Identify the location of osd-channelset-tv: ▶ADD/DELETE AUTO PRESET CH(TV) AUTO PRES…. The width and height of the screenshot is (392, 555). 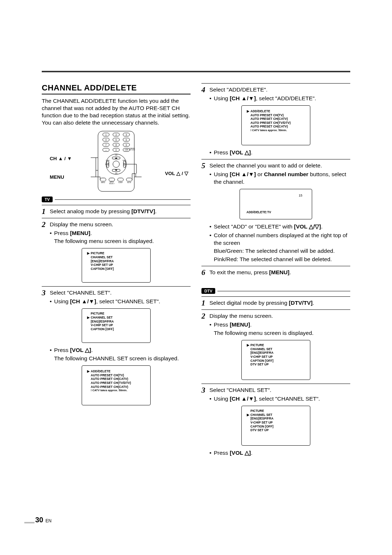
(116, 385).